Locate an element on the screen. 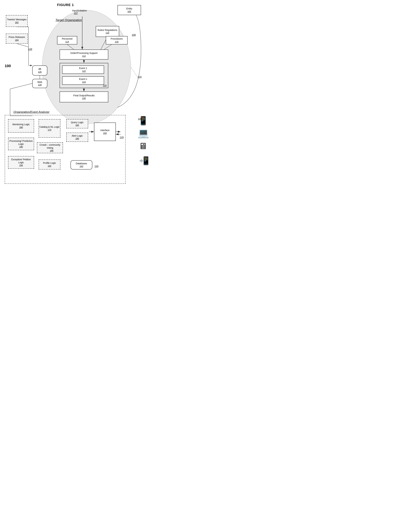 This screenshot has height=530, width=420. ref-115-label: 115 is located at coordinates (140, 77).